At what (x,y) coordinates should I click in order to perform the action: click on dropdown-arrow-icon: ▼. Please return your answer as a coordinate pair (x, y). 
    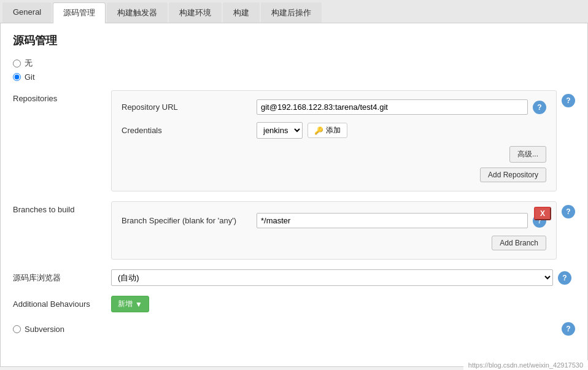
    Looking at the image, I should click on (139, 304).